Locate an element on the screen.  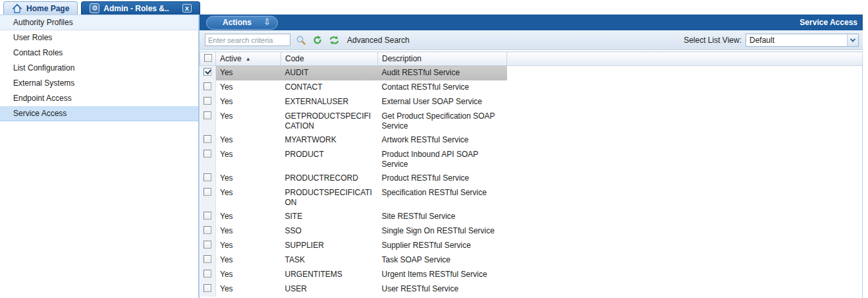
table-row: Yes SSO Single Sign On RESTful Service is located at coordinates (531, 231).